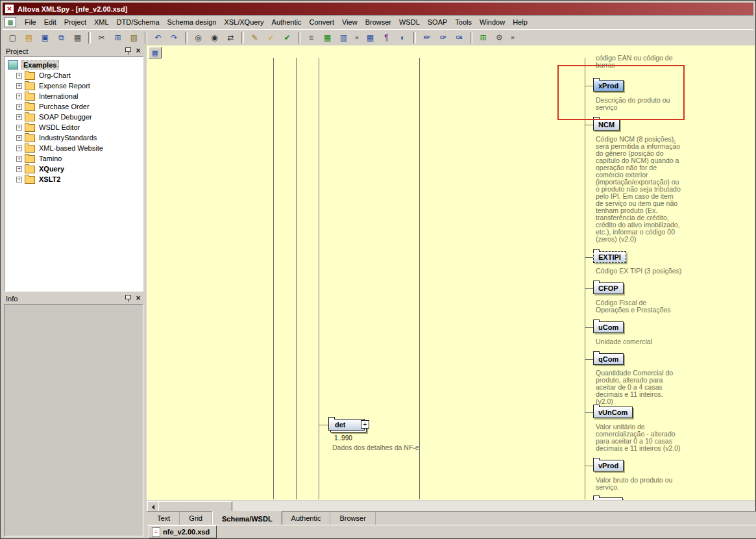 This screenshot has height=539, width=756. Describe the element at coordinates (101, 22) in the screenshot. I see `menu-xml: XML` at that location.